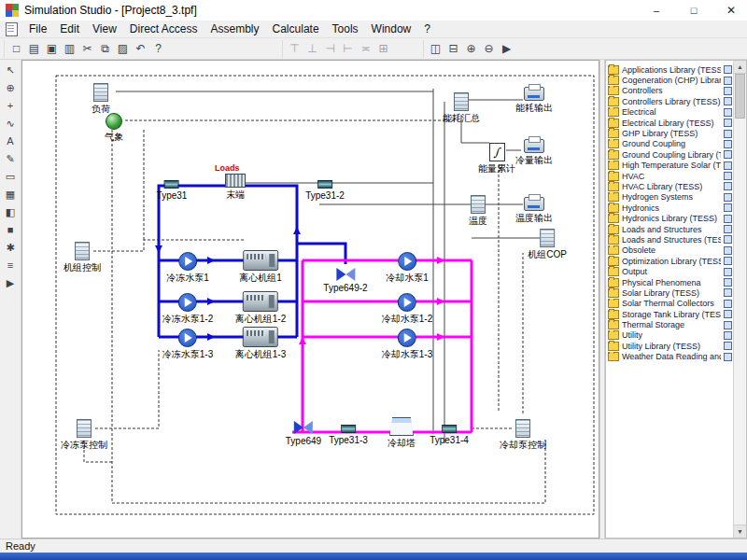 The image size is (747, 560). Describe the element at coordinates (10, 141) in the screenshot. I see `text-tool: A` at that location.